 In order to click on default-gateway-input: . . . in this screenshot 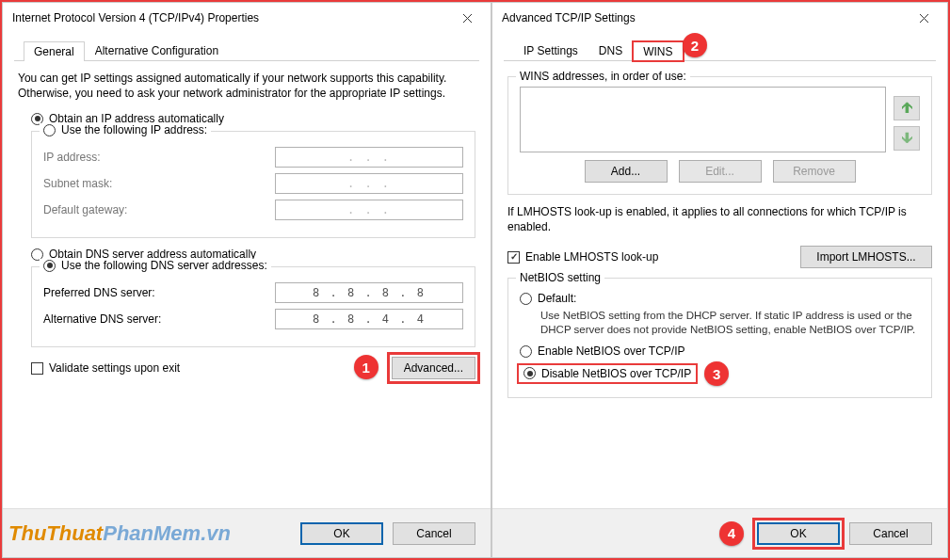, I will do `click(369, 210)`.